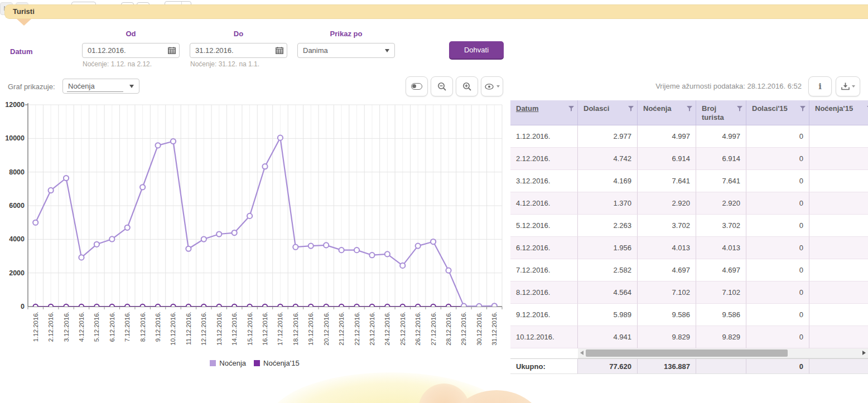 This screenshot has height=403, width=868. Describe the element at coordinates (228, 363) in the screenshot. I see `legend-item: Noćenja` at that location.